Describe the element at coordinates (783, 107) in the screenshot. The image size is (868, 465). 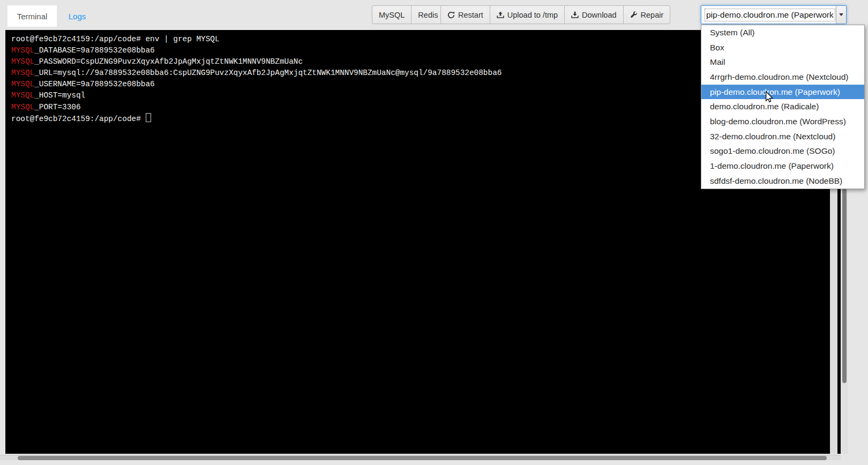
I see `app-select-dropdown: System (All)BoxMail4rrgrh-demo.cloudron.…` at that location.